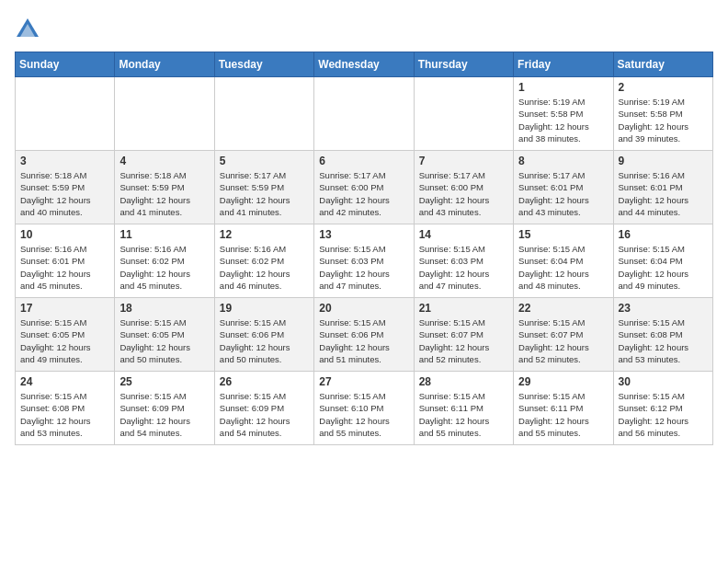 This screenshot has width=728, height=563. I want to click on calendar-cell: 19Sunrise: 5:15 AM Sunset: 6:06 PM Dayli…, so click(264, 335).